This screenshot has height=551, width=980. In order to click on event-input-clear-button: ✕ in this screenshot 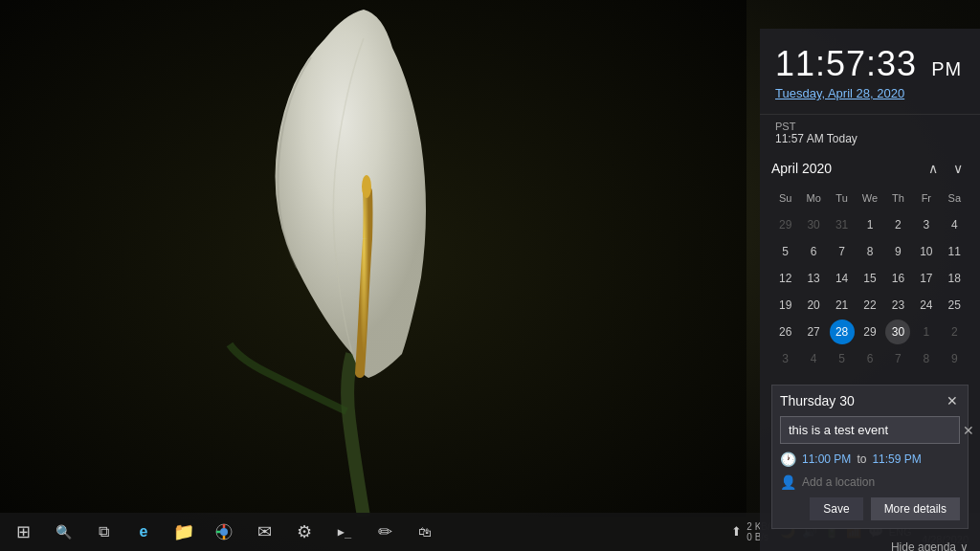, I will do `click(969, 430)`.